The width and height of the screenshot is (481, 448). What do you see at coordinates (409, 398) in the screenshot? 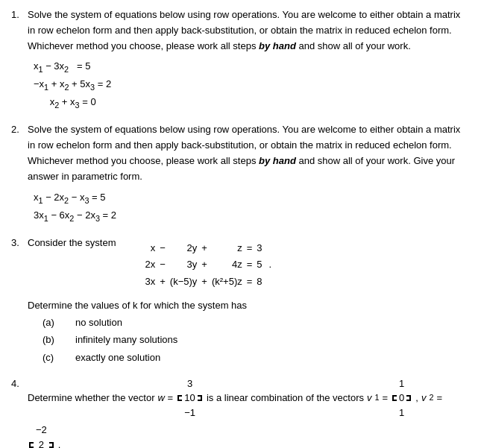
I see `v1-bracket-right` at bounding box center [409, 398].